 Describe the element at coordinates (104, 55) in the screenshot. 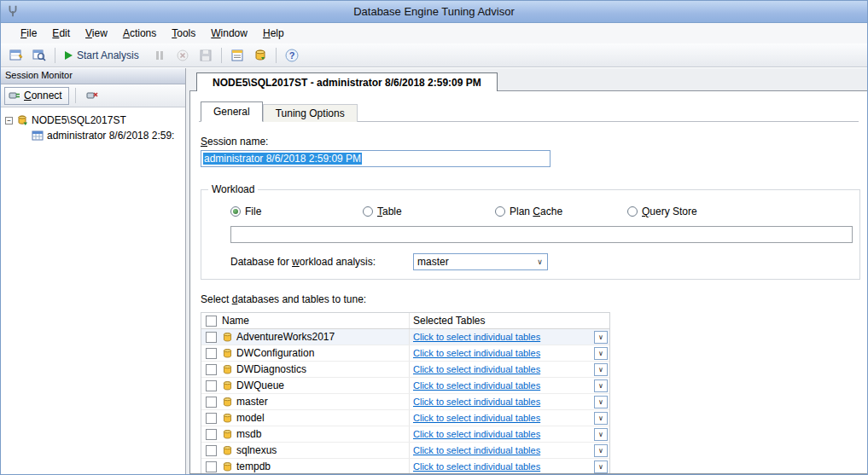

I see `start-analysis-button: Start Analysis` at that location.